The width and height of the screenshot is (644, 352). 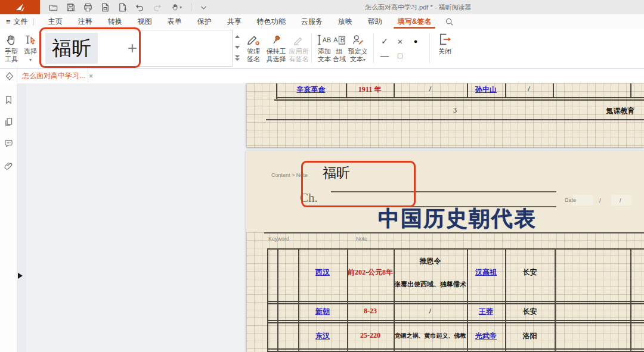 I want to click on dynasty-link: 西汉, so click(x=323, y=273).